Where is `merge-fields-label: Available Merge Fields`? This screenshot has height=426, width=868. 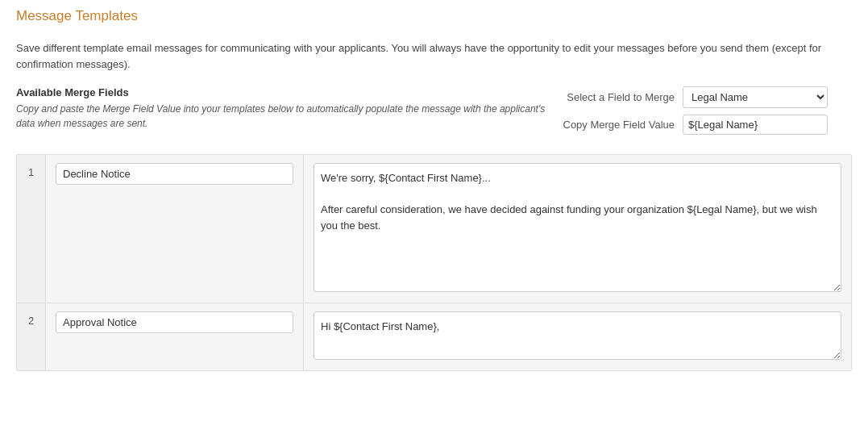
merge-fields-label: Available Merge Fields is located at coordinates (280, 92).